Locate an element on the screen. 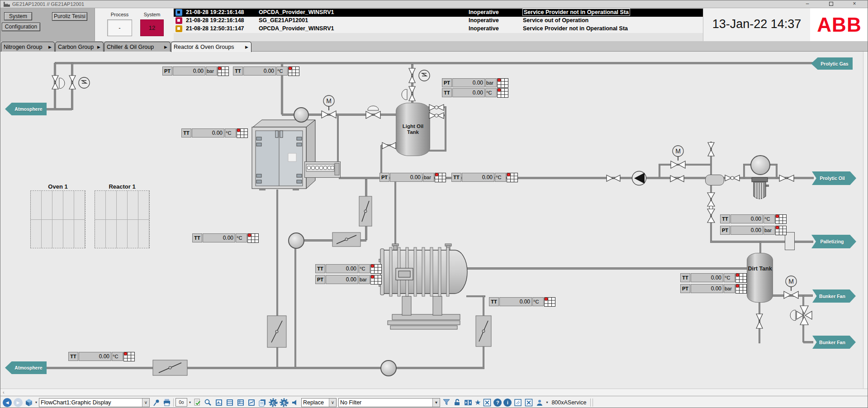 The width and height of the screenshot is (868, 408). notes-icon is located at coordinates (518, 403).